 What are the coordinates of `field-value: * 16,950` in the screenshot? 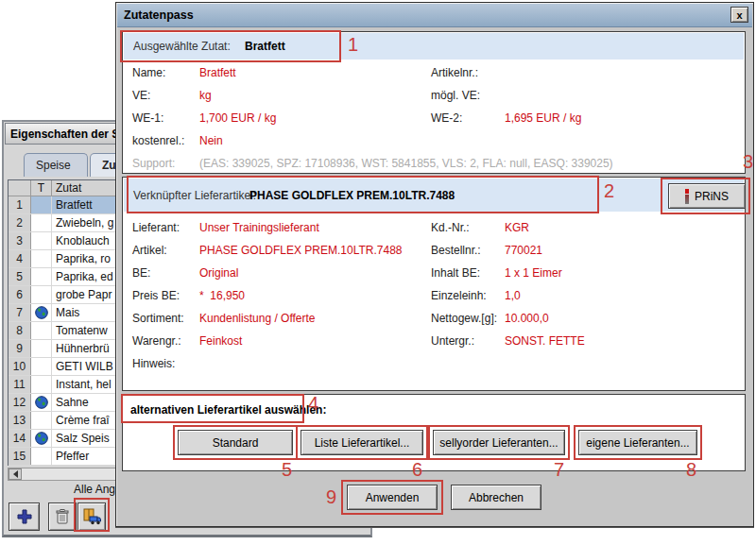 It's located at (222, 296).